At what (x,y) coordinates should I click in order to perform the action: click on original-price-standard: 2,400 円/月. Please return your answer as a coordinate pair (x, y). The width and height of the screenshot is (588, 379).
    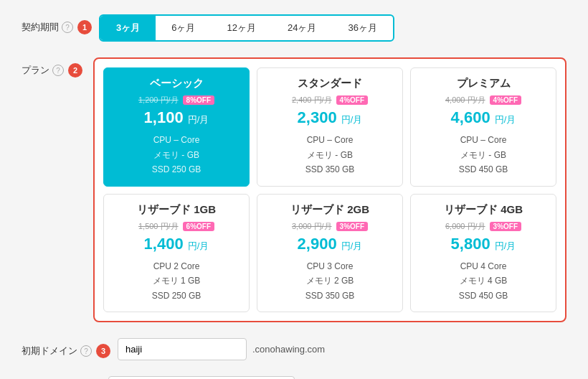
    Looking at the image, I should click on (312, 100).